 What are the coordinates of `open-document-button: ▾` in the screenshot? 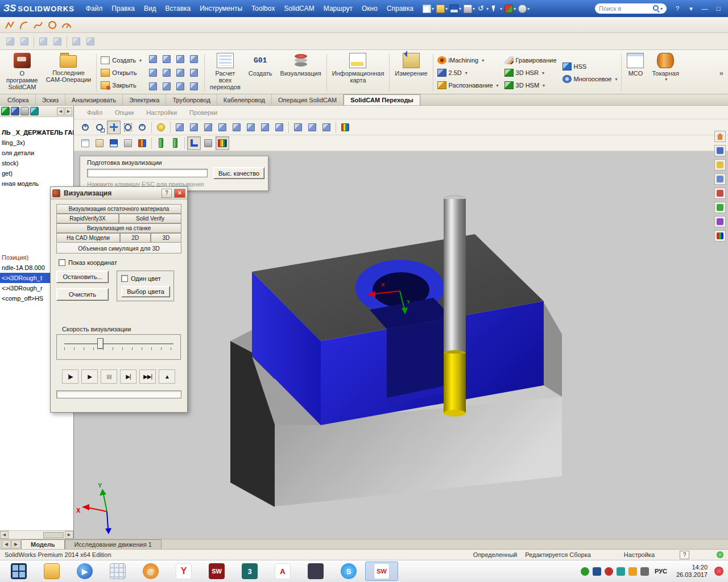 It's located at (442, 9).